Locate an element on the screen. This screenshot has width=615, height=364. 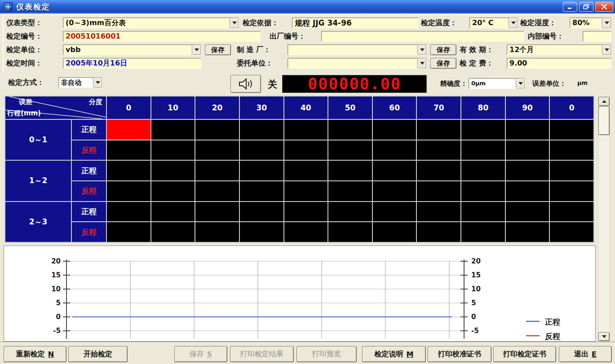
precision-select: 0μm is located at coordinates (497, 83).